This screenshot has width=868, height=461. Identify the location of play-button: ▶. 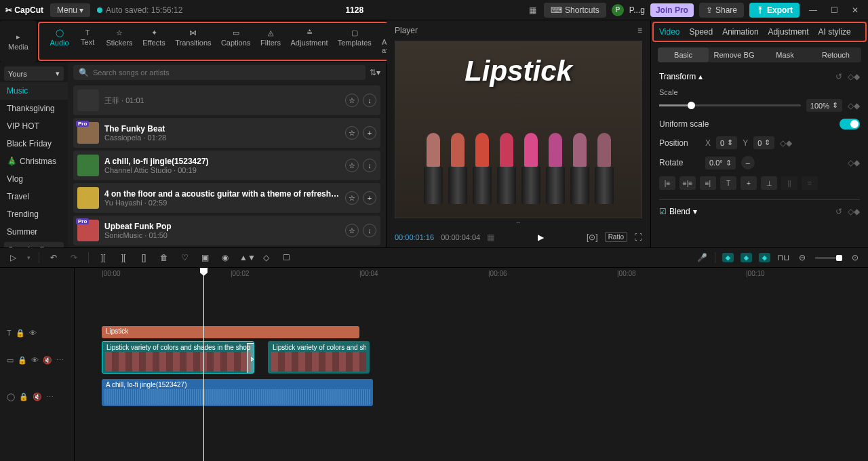
(541, 237).